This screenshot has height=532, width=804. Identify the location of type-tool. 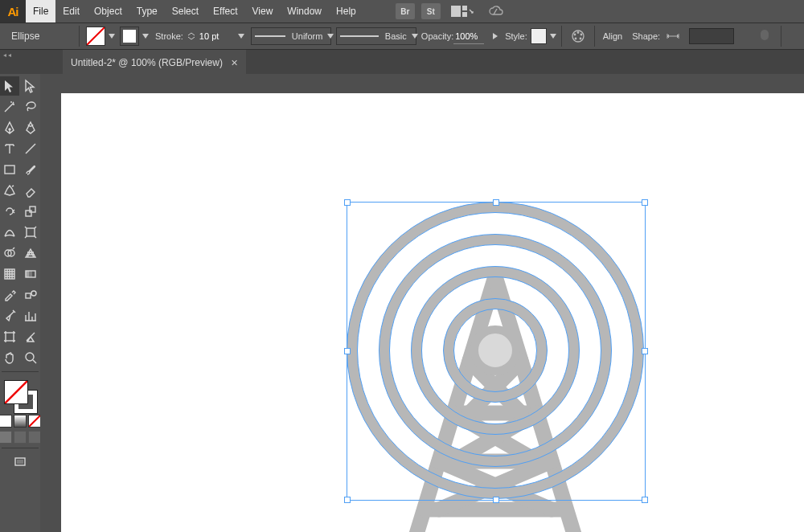
(10, 149).